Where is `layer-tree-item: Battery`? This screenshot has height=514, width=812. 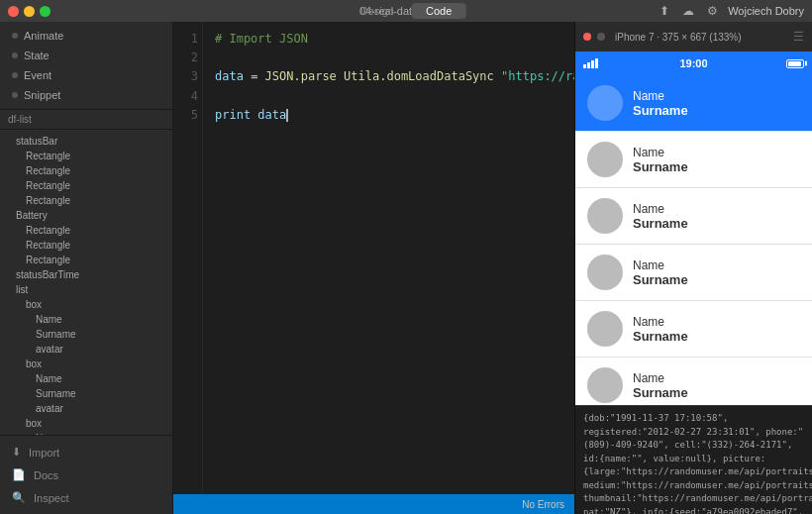
layer-tree-item: Battery is located at coordinates (86, 216).